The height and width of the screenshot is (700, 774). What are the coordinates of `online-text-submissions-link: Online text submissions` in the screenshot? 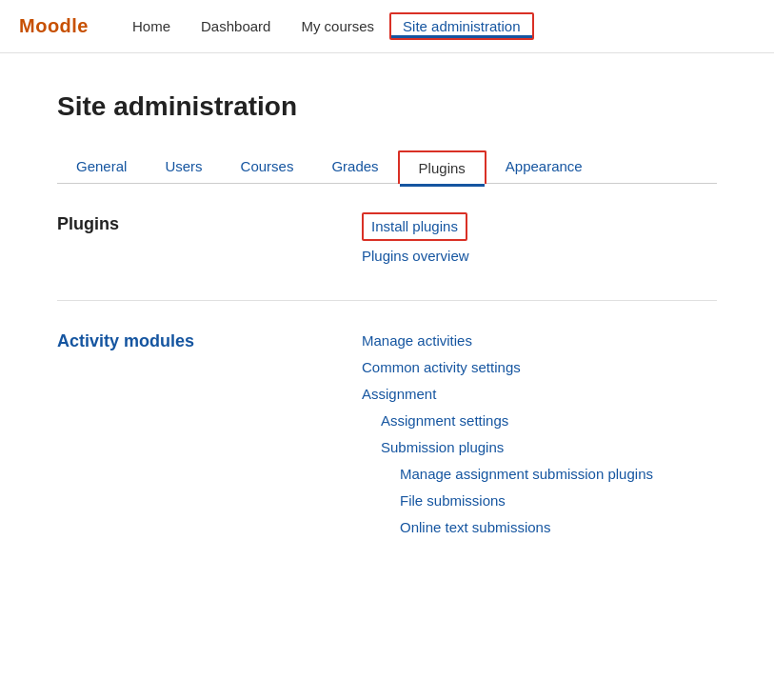 It's located at (539, 528).